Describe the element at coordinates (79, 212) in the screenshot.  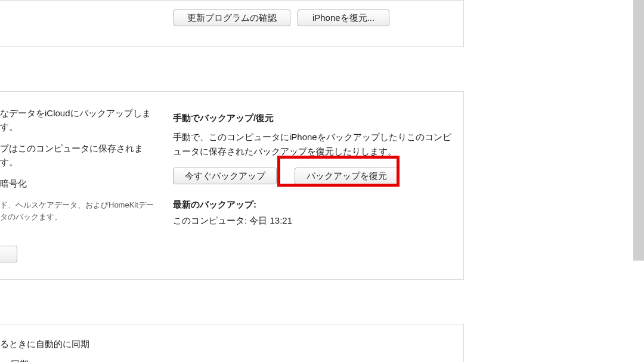
I see `encrypt-description: ド、ヘルスケアデータ、およびHomeKitデータのバックます。` at that location.